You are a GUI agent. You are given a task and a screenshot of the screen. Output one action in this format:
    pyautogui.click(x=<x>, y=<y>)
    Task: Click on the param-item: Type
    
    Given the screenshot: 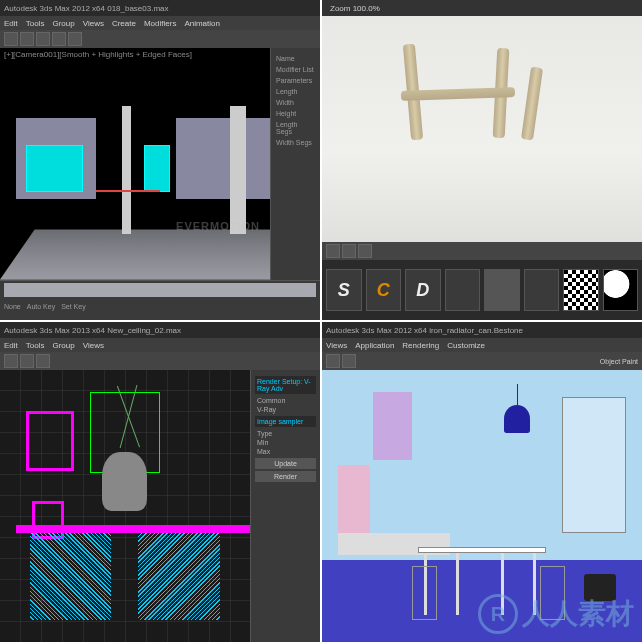 What is the action you would take?
    pyautogui.click(x=286, y=434)
    